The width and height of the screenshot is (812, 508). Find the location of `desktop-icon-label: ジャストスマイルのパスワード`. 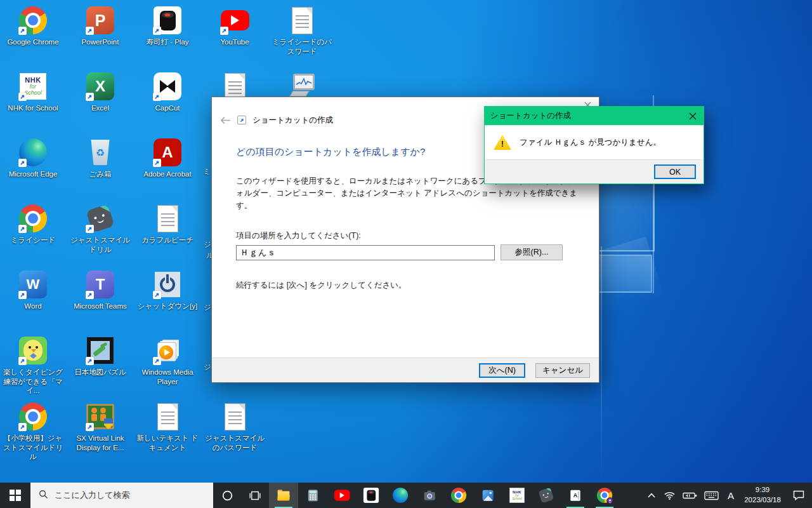

desktop-icon-label: ジャストスマイルのパスワード is located at coordinates (235, 443).